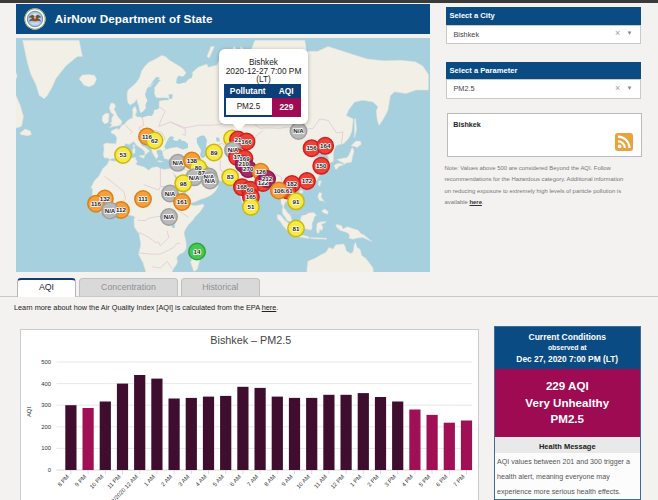  What do you see at coordinates (236, 480) in the screenshot?
I see `svg-text: 6 AM` at bounding box center [236, 480].